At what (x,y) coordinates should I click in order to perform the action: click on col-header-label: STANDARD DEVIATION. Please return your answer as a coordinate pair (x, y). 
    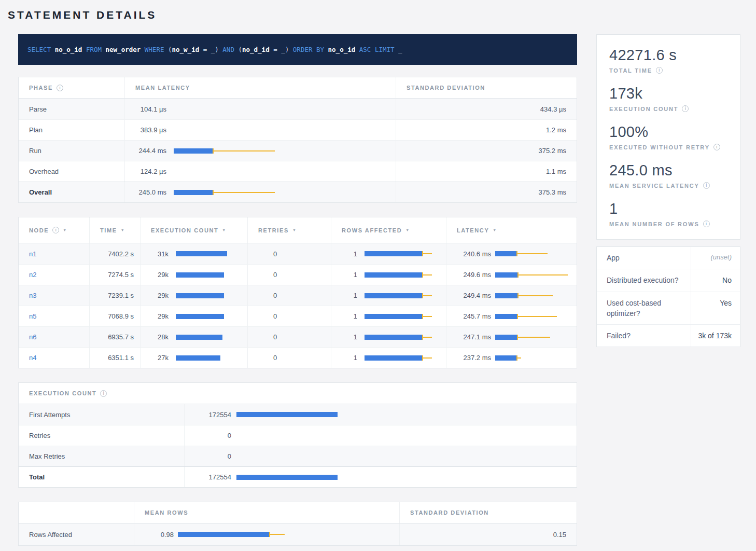
    Looking at the image, I should click on (450, 513).